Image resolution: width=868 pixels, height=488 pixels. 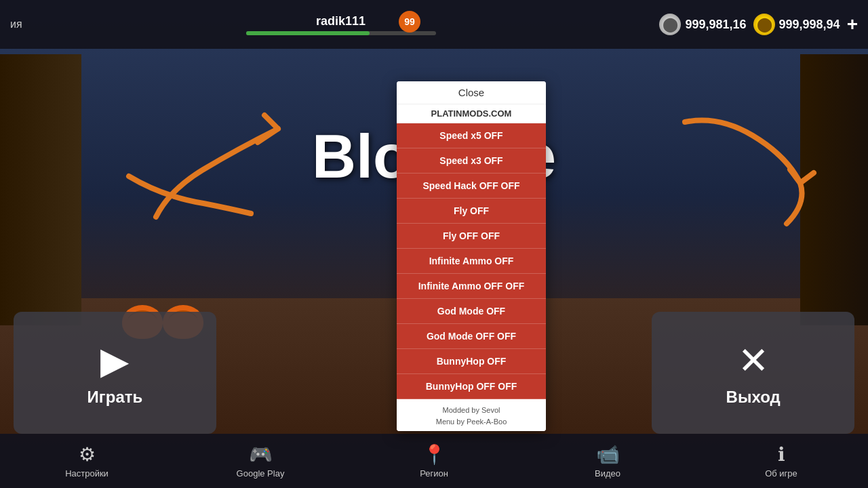 I want to click on mod-menu-footer: Modded by Sevol Menu by Peek-A-Boo, so click(x=471, y=415).